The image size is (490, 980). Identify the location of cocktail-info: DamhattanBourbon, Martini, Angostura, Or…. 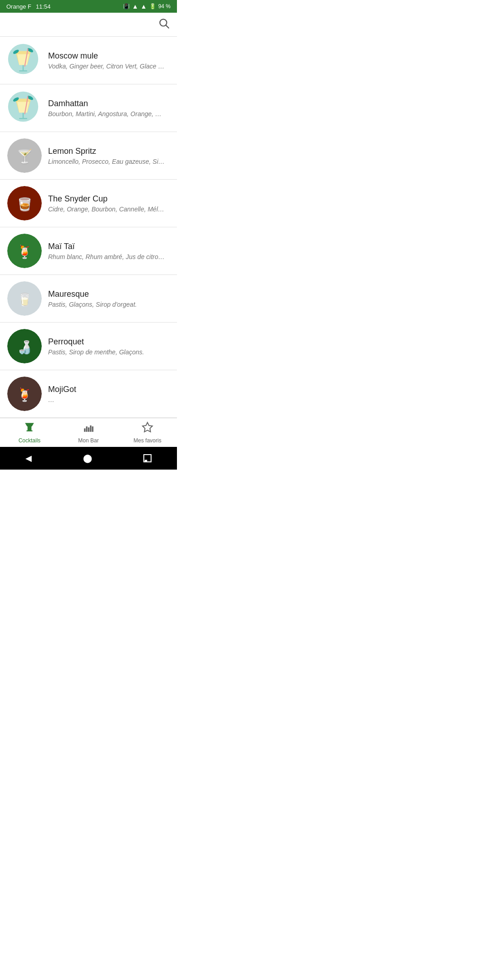
(109, 108).